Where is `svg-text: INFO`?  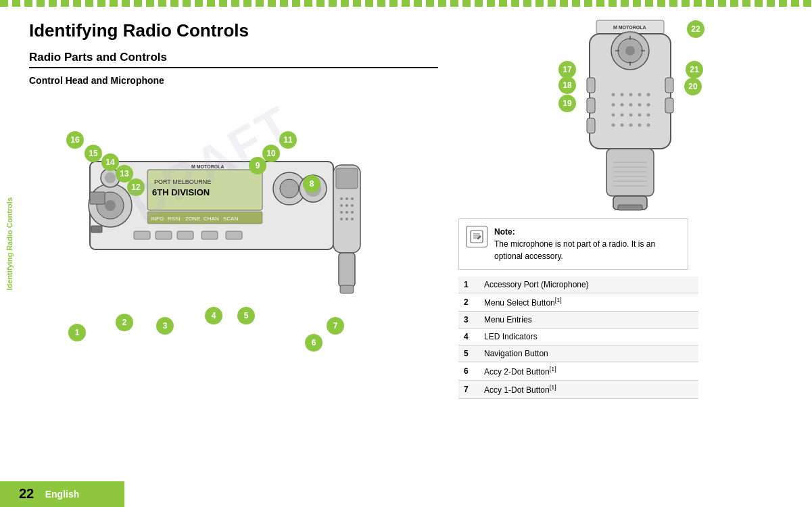
svg-text: INFO is located at coordinates (157, 219).